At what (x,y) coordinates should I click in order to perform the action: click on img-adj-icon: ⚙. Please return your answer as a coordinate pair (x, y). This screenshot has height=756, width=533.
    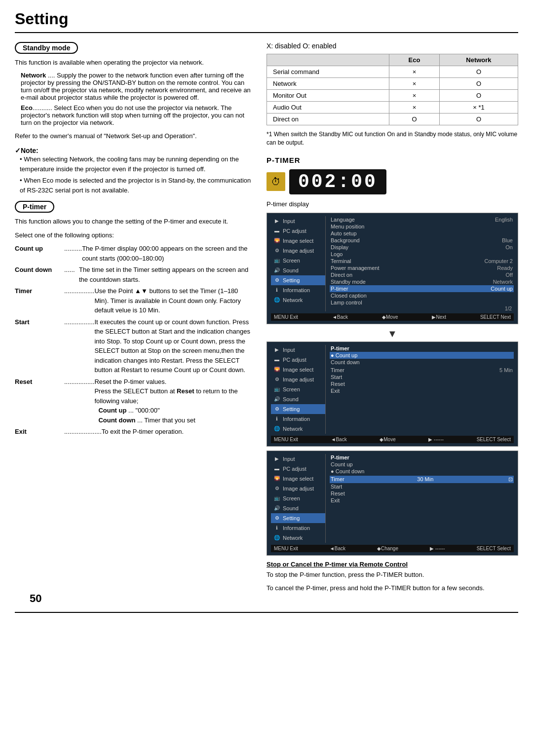
    Looking at the image, I should click on (277, 251).